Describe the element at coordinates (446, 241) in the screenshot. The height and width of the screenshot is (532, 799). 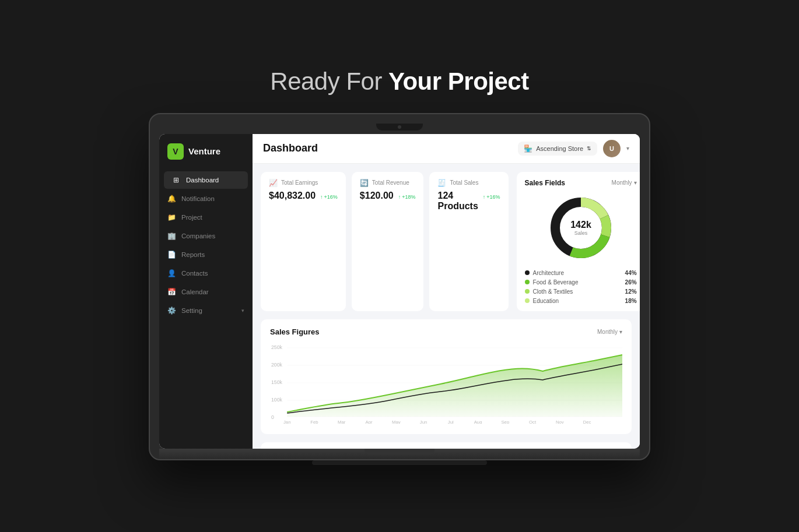
I see `stats-row: 📈 Total Earnings $40,832.00 ↑ +16%` at that location.